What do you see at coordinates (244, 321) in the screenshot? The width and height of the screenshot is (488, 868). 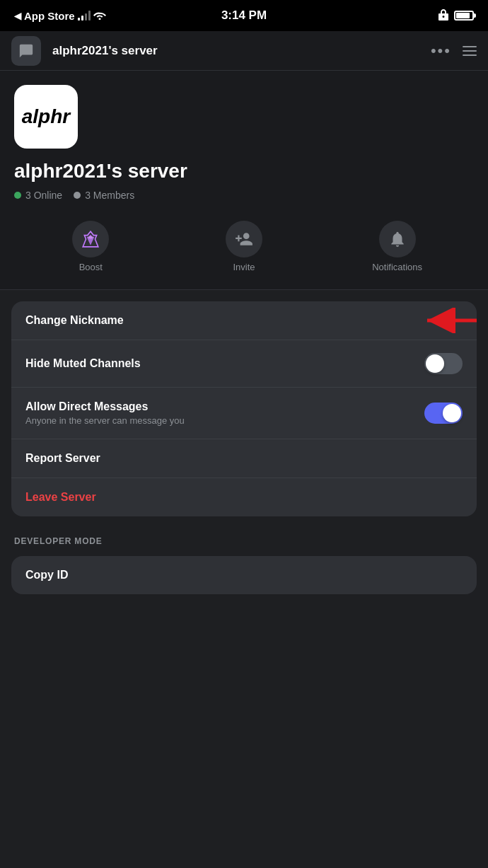 I see `change-nickname-item: Change Nickname` at bounding box center [244, 321].